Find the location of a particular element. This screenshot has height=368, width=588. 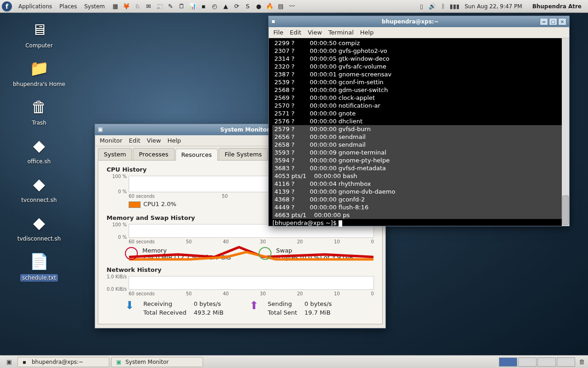

term-menu-edit: Edit is located at coordinates (296, 32).